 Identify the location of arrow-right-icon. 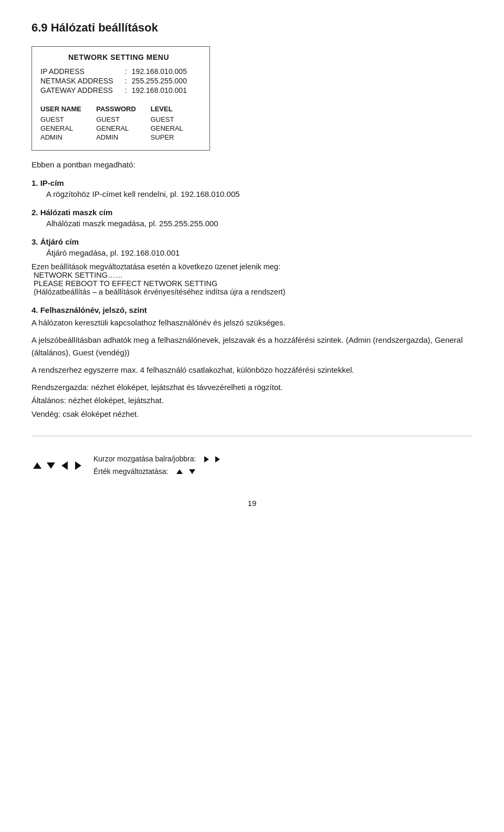
(78, 466).